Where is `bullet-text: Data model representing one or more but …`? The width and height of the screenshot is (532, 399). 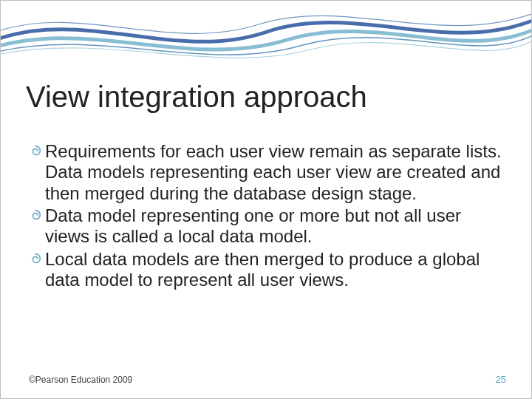
bullet-text: Data model representing one or more but … is located at coordinates (274, 226).